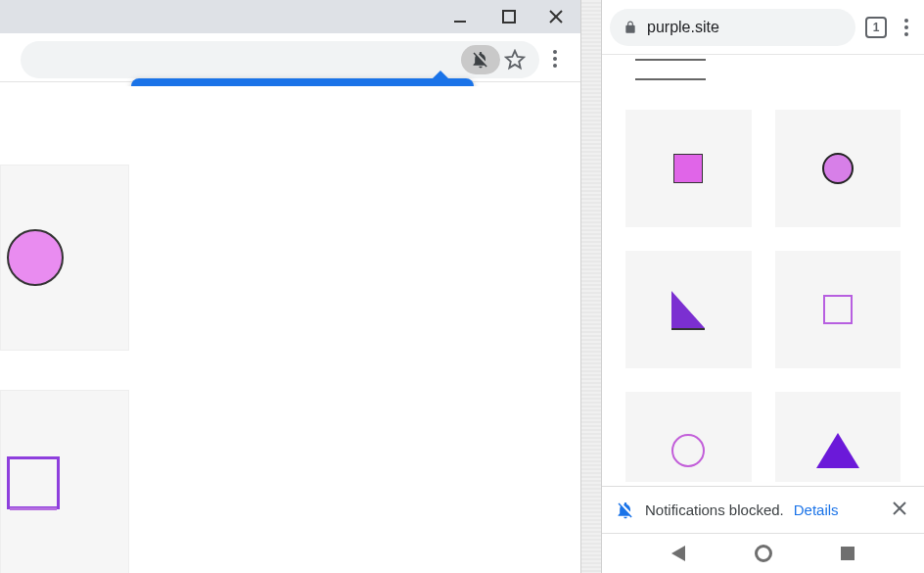  What do you see at coordinates (763, 509) in the screenshot?
I see `notifications-blocked-infobar: Notifications blocked. Details` at bounding box center [763, 509].